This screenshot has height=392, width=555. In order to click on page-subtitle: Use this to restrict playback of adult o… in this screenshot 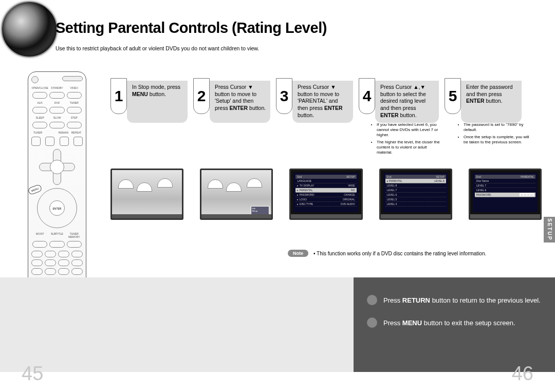, I will do `click(157, 48)`.